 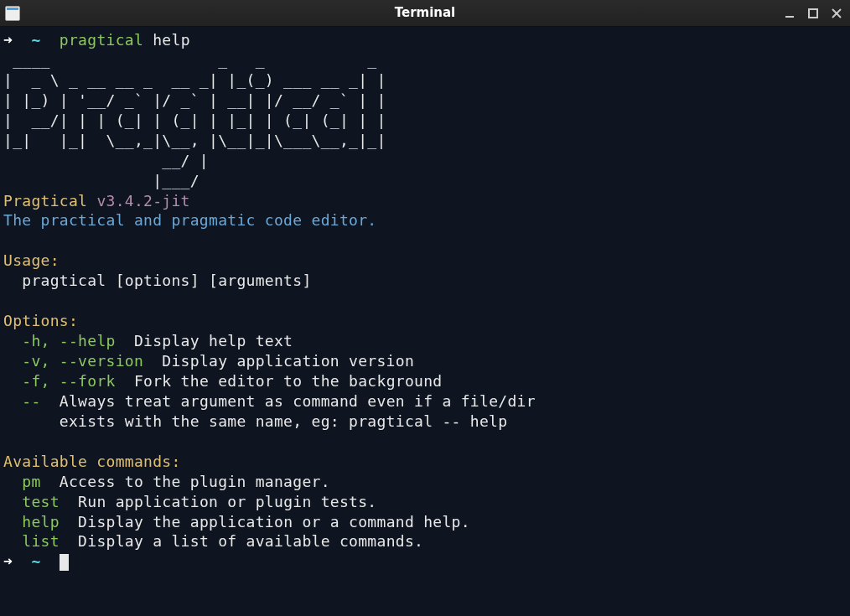 I want to click on command-key: pm, so click(x=31, y=481).